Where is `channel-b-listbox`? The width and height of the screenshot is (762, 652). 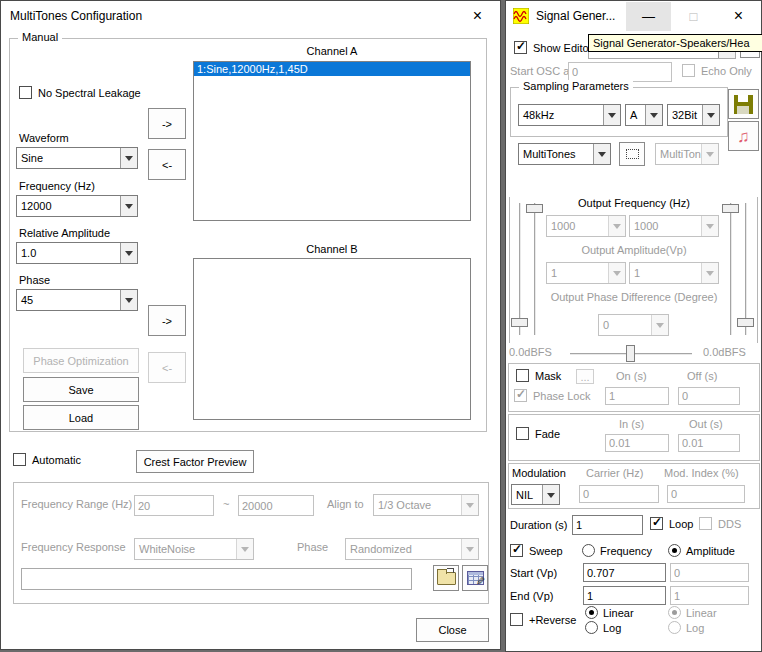 channel-b-listbox is located at coordinates (332, 339).